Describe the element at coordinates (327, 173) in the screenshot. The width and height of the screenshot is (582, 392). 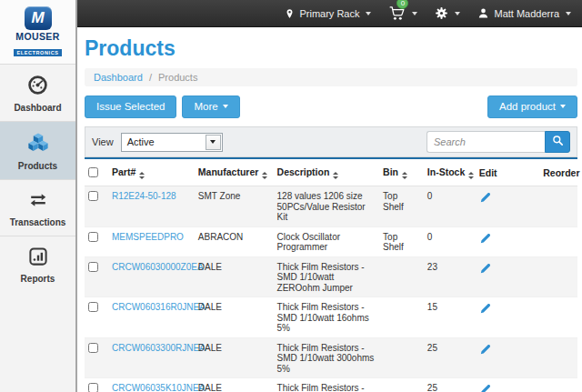
I see `column-header-description: Description` at that location.